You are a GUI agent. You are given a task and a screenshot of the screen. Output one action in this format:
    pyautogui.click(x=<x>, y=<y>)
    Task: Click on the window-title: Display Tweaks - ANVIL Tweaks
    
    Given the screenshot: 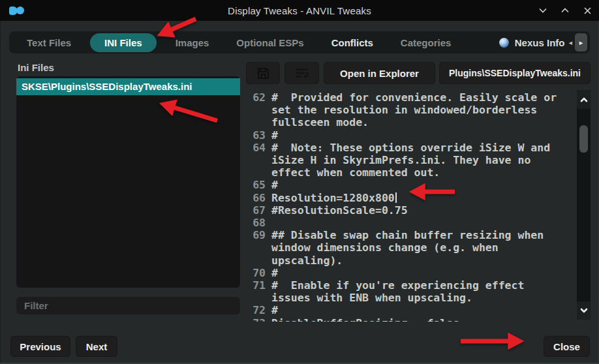 What is the action you would take?
    pyautogui.click(x=300, y=10)
    